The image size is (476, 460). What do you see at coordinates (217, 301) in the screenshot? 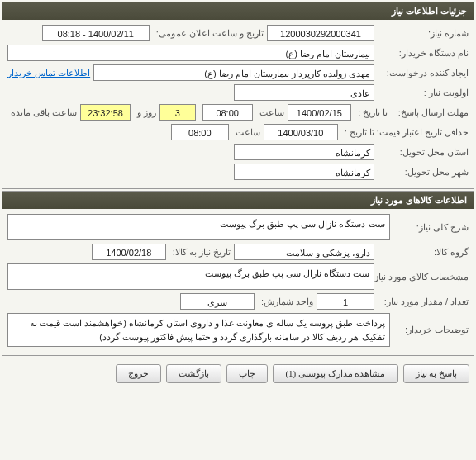
I see `unit-value: سری` at bounding box center [217, 301].